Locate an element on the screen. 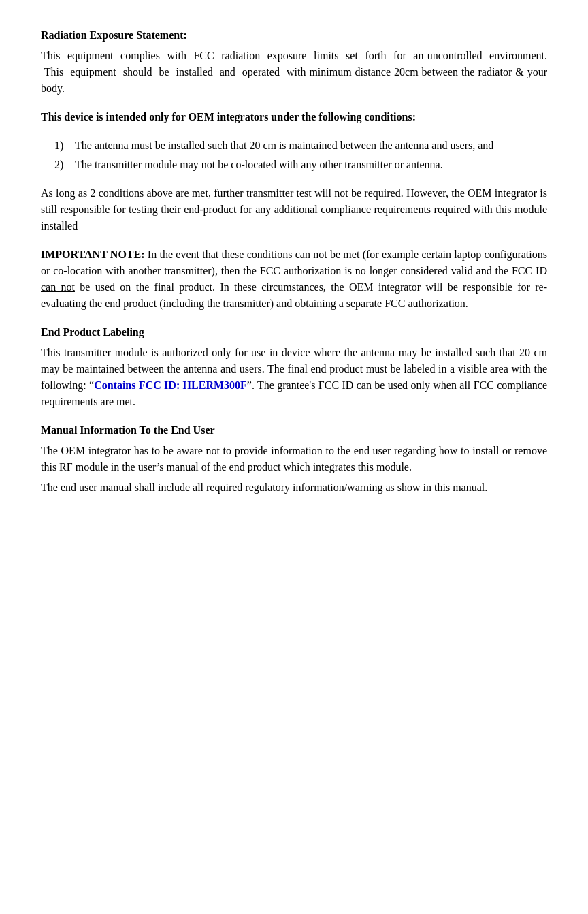 This screenshot has width=588, height=914. cannot-be-met-underline: can not be met is located at coordinates (328, 255).